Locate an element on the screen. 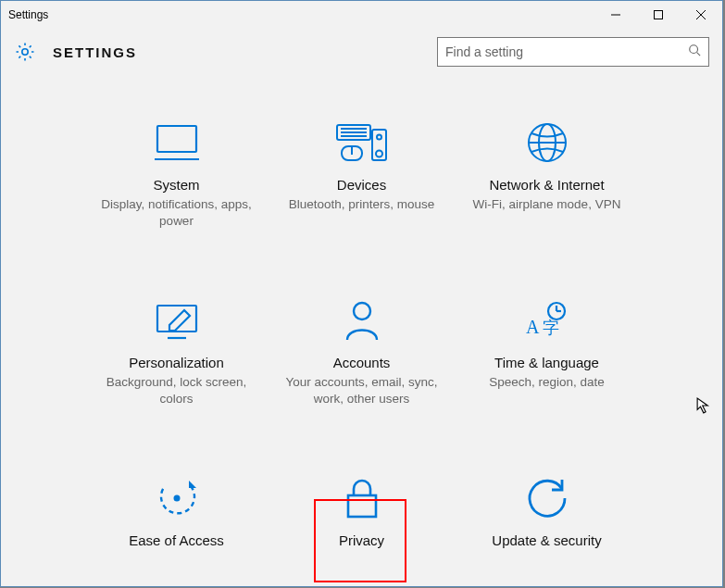  personalization-icon is located at coordinates (177, 320).